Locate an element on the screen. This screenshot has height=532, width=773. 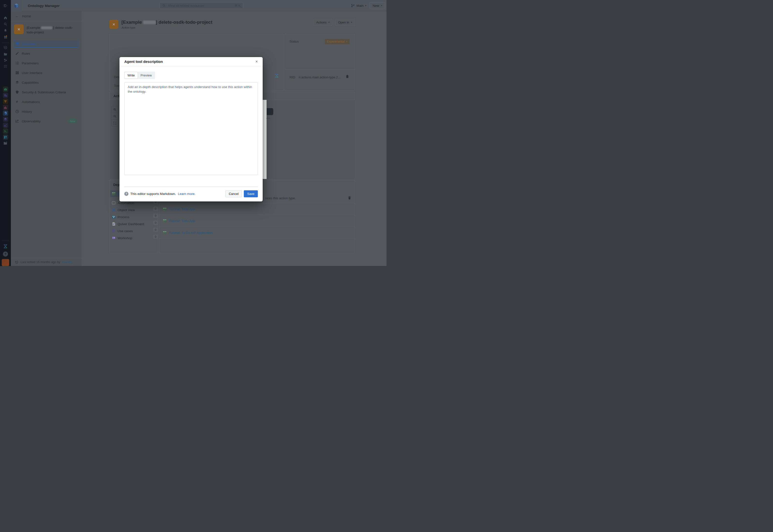
layers-app-icon is located at coordinates (5, 119).